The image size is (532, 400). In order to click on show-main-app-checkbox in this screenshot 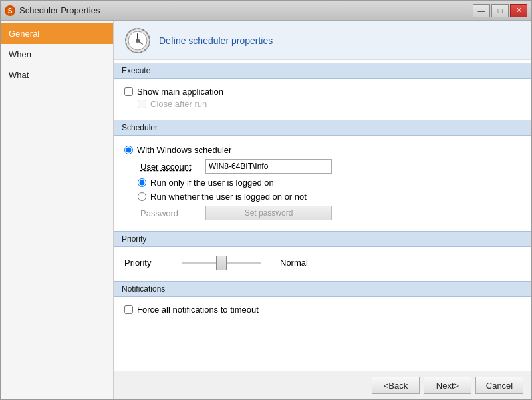, I will do `click(129, 92)`.